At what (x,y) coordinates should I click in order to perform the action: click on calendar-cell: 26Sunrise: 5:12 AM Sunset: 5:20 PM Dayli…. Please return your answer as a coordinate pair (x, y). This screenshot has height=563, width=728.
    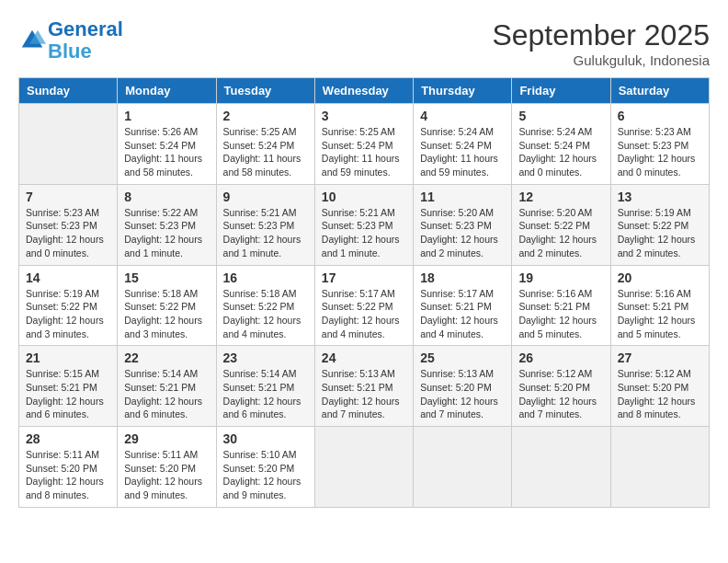
    Looking at the image, I should click on (561, 386).